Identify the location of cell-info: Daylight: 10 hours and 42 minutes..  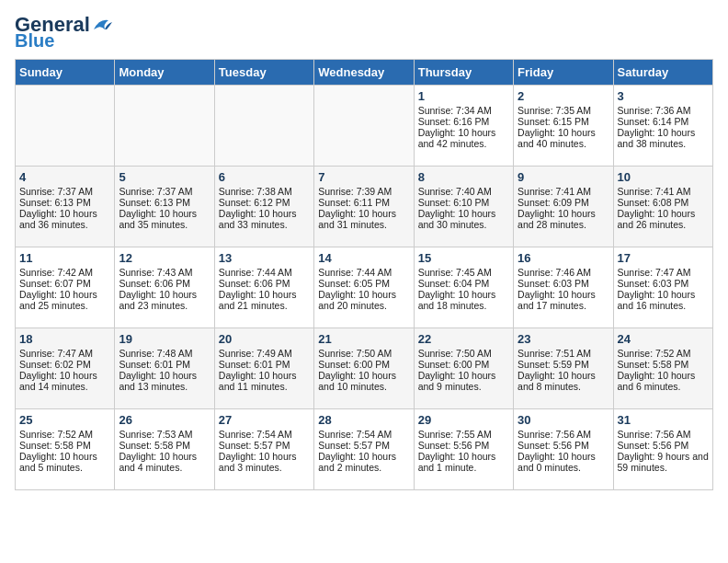
(463, 138).